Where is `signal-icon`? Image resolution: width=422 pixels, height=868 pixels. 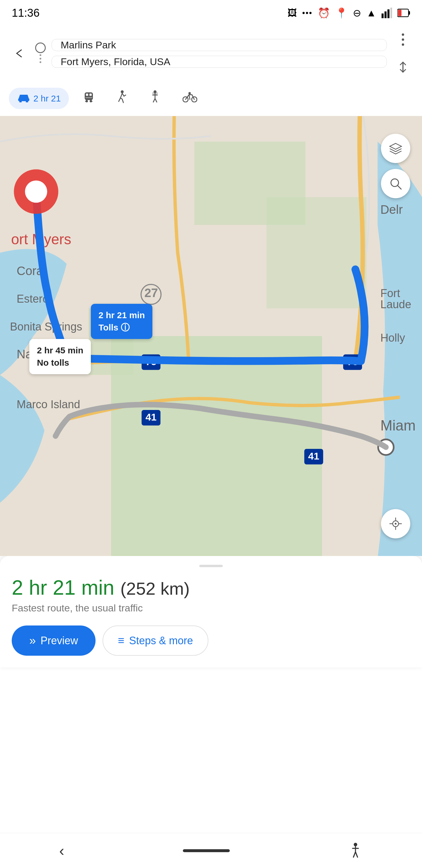 signal-icon is located at coordinates (387, 13).